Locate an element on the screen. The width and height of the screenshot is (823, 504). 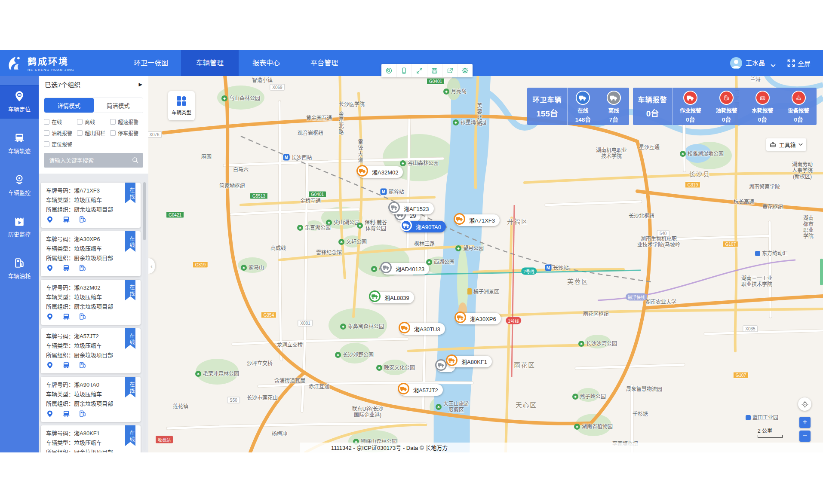
locate-button is located at coordinates (805, 404).